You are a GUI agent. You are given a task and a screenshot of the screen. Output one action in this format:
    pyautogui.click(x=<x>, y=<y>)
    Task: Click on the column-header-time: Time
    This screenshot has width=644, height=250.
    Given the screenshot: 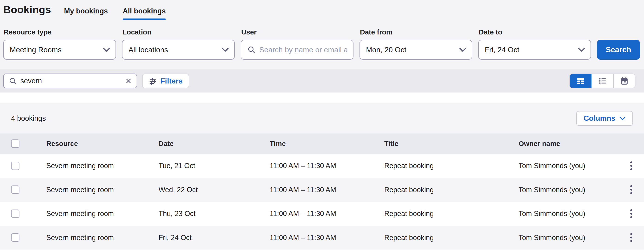 What is the action you would take?
    pyautogui.click(x=327, y=144)
    